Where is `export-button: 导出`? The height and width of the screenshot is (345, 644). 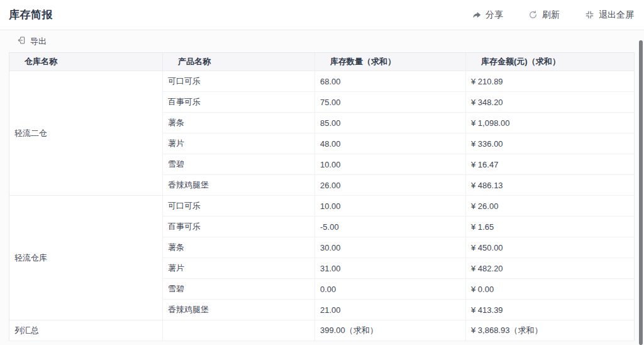 export-button: 导出 is located at coordinates (28, 42).